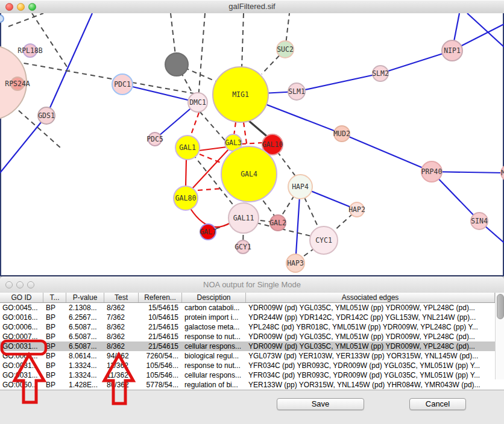  Describe the element at coordinates (214, 298) in the screenshot. I see `column-header-desciption: Desciption` at that location.